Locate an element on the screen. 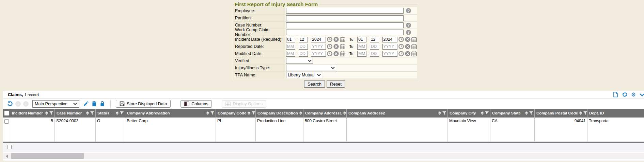  undo-icon is located at coordinates (10, 104).